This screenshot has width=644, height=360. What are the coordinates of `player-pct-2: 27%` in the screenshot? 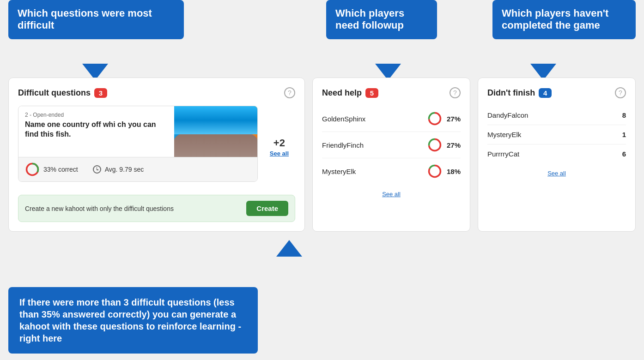 It's located at (454, 145).